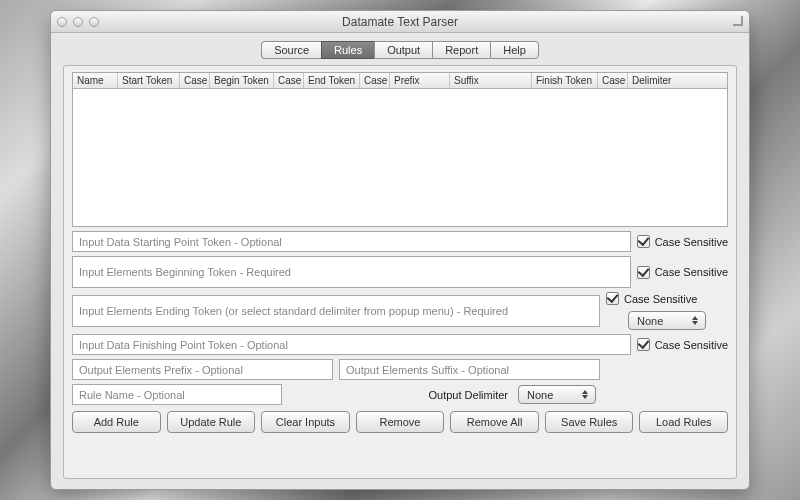 The width and height of the screenshot is (800, 500). What do you see at coordinates (400, 311) in the screenshot?
I see `row-end-token: Input Elements Ending Token (or select s…` at bounding box center [400, 311].